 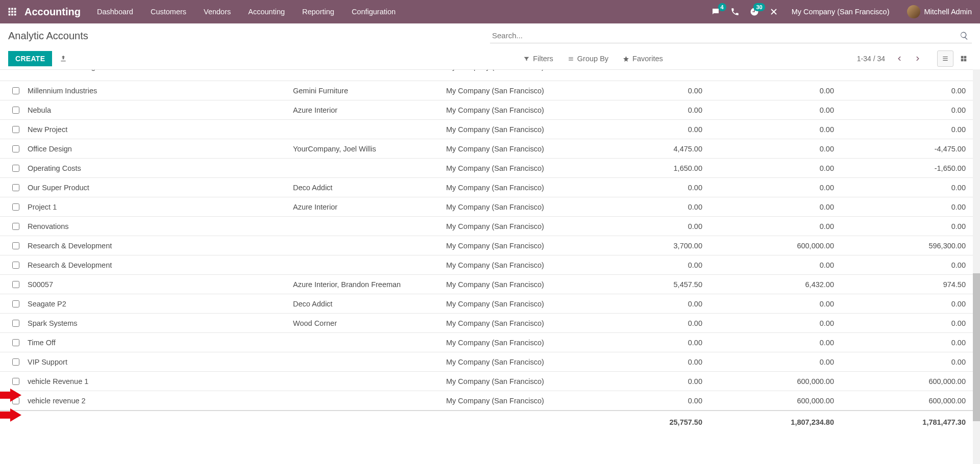 I want to click on menu-vendors: Vendors, so click(x=217, y=12).